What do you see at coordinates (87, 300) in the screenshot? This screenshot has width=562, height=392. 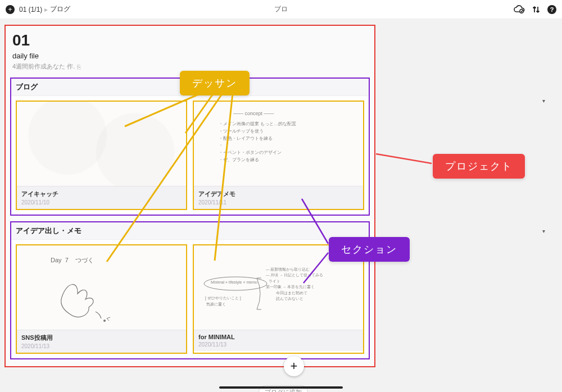 I see `sketch-hand-icon` at bounding box center [87, 300].